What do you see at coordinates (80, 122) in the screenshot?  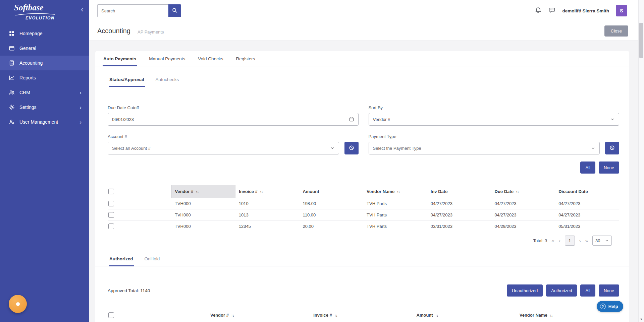 I see `chevron-right-icon: ›` at bounding box center [80, 122].